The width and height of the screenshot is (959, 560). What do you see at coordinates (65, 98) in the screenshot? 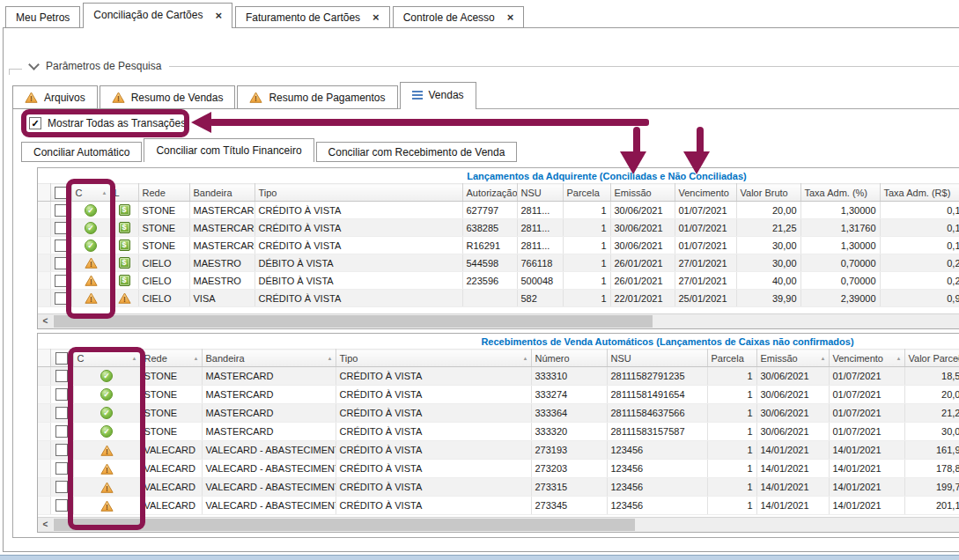
I see `tab-label: Arquivos` at bounding box center [65, 98].